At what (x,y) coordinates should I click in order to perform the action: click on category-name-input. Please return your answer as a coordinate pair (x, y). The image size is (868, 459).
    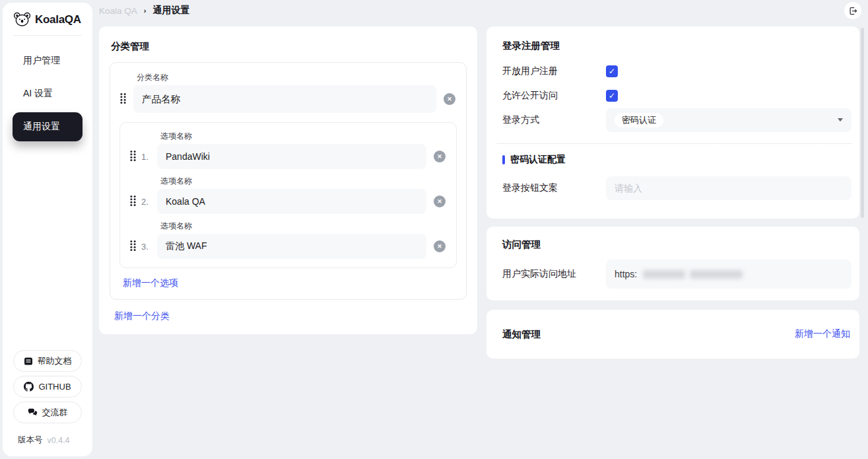
    Looking at the image, I should click on (285, 99).